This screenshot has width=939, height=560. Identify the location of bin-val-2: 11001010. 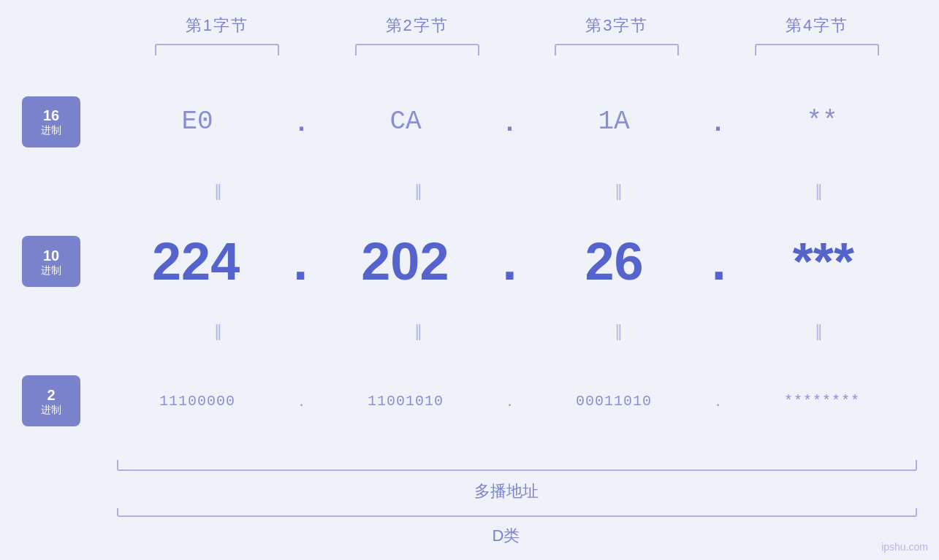
(406, 402).